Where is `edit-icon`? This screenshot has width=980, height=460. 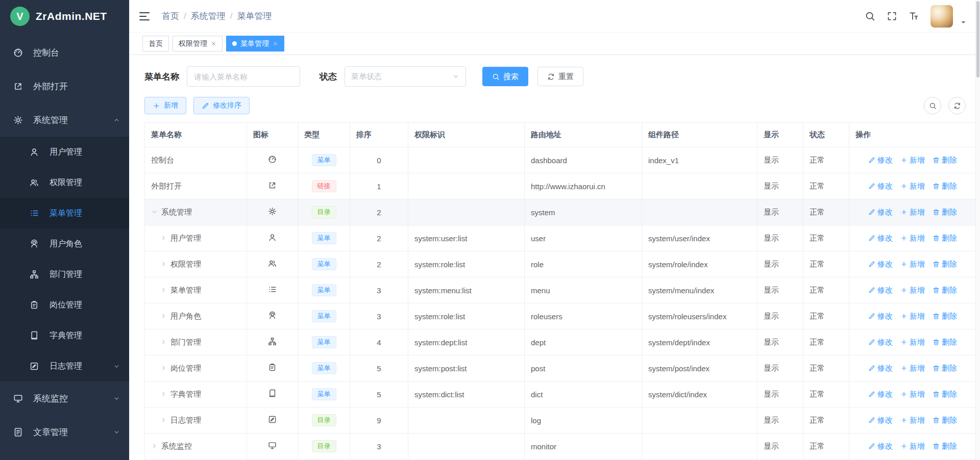
edit-icon is located at coordinates (872, 420).